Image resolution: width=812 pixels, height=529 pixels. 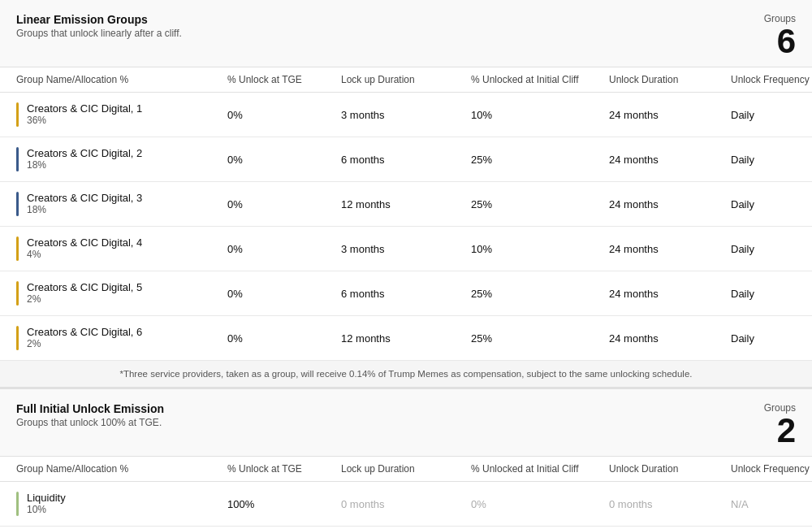 What do you see at coordinates (122, 204) in the screenshot?
I see `group-name-cell: Creators & CIC Digital, 3 18%` at bounding box center [122, 204].